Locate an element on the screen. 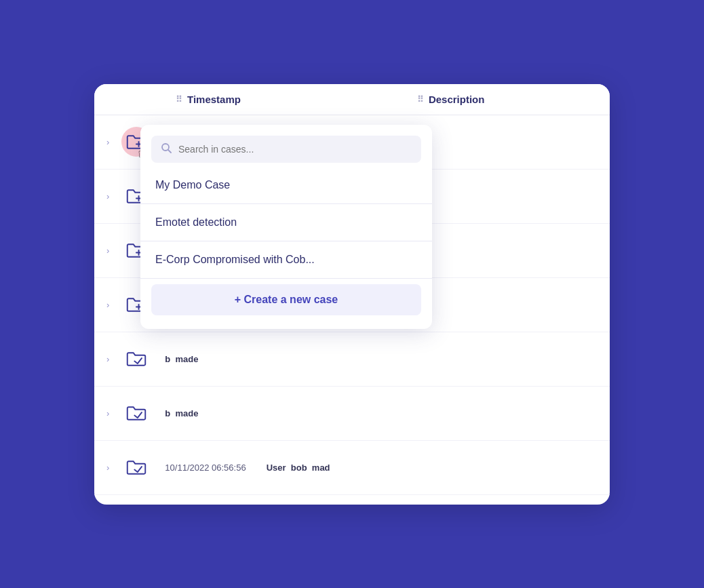 This screenshot has width=704, height=588. table-row: › 10/11/2022 06:56:56 User bob mad is located at coordinates (352, 468).